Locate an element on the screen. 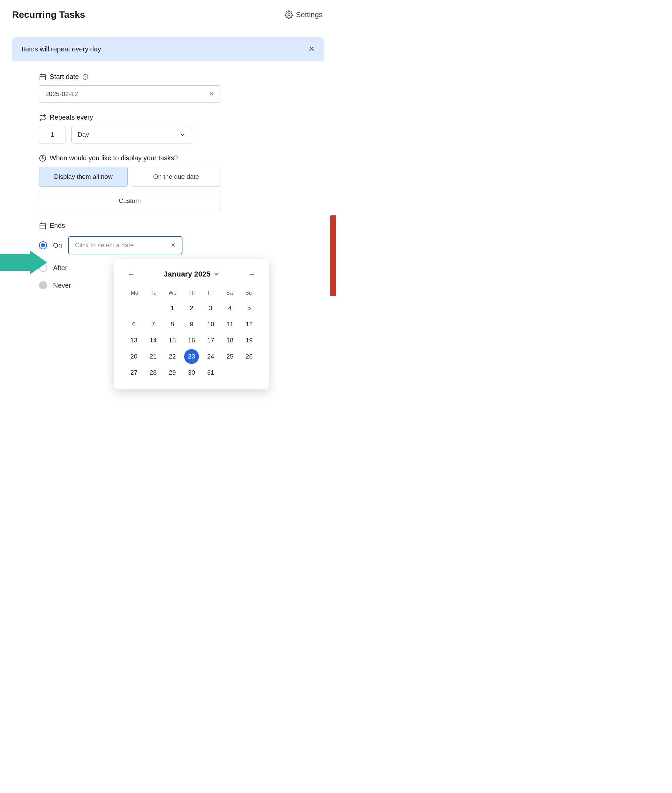 This screenshot has width=672, height=793. calendar-day-4: 4 is located at coordinates (230, 308).